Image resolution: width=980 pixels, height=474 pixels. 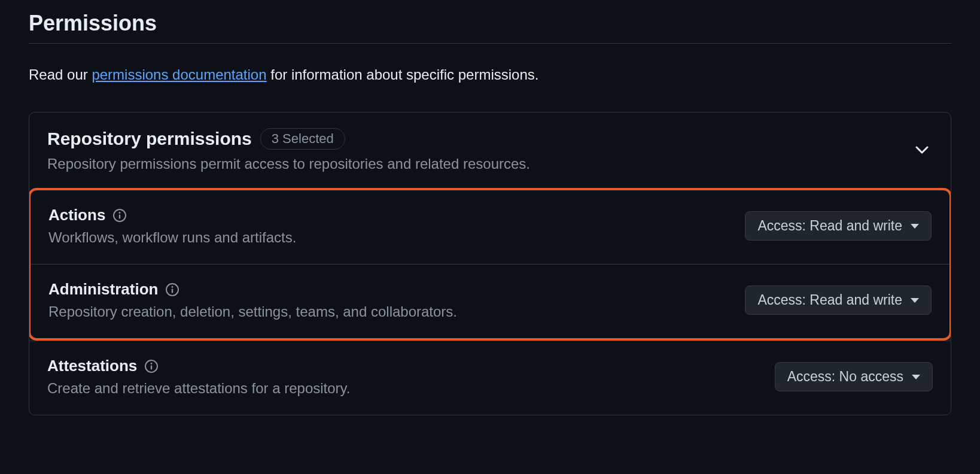 I want to click on repository-permissions-header: Repository permissions 3 Selected Reposi…, so click(x=490, y=150).